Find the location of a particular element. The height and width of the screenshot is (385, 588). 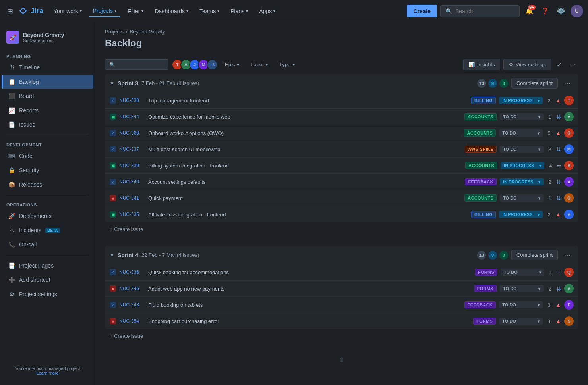

issue-avatar: B is located at coordinates (569, 166).